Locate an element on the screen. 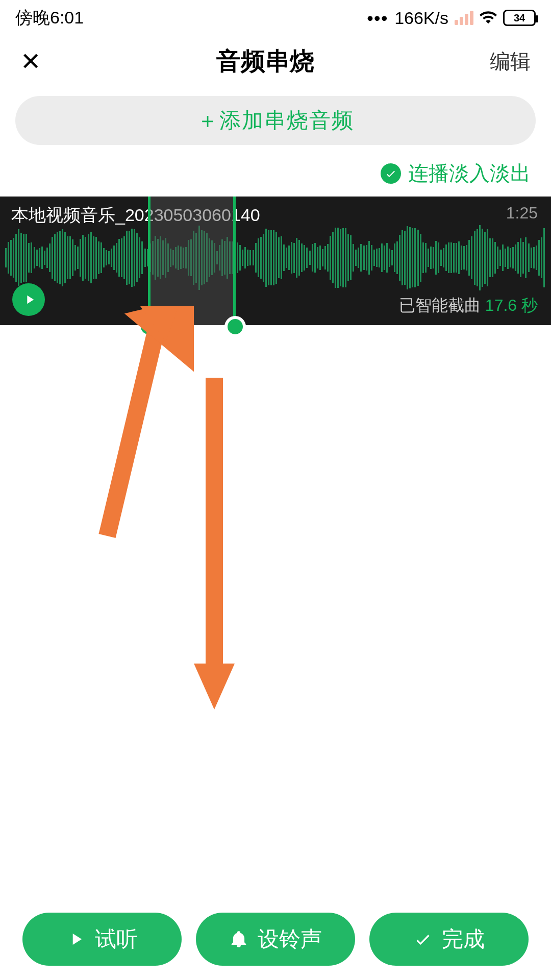 The image size is (551, 980). audio-panel: 本地视频音乐_20230503060140 1:25 已智能截曲 17.6 秒 is located at coordinates (276, 261).